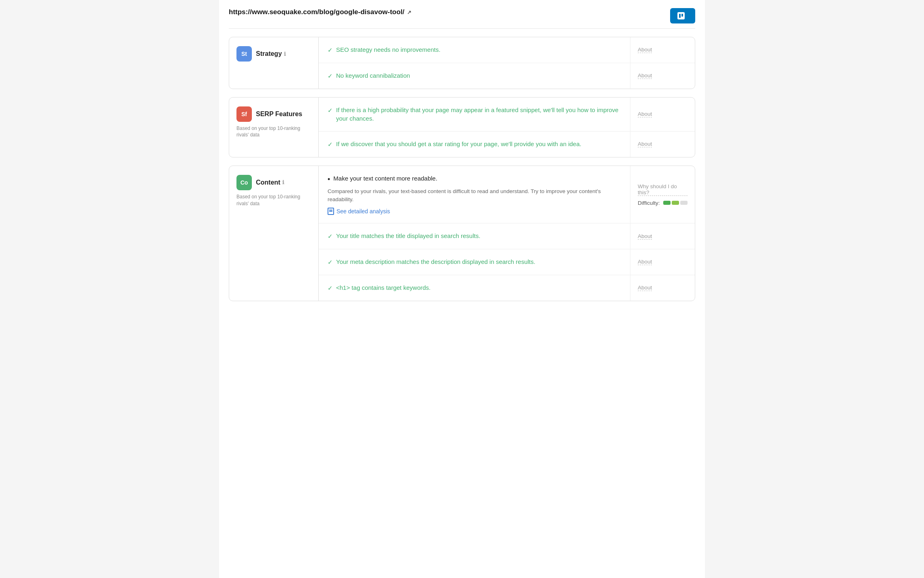 The height and width of the screenshot is (578, 924). What do you see at coordinates (385, 178) in the screenshot?
I see `row-text: Make your text content more readable.` at bounding box center [385, 178].